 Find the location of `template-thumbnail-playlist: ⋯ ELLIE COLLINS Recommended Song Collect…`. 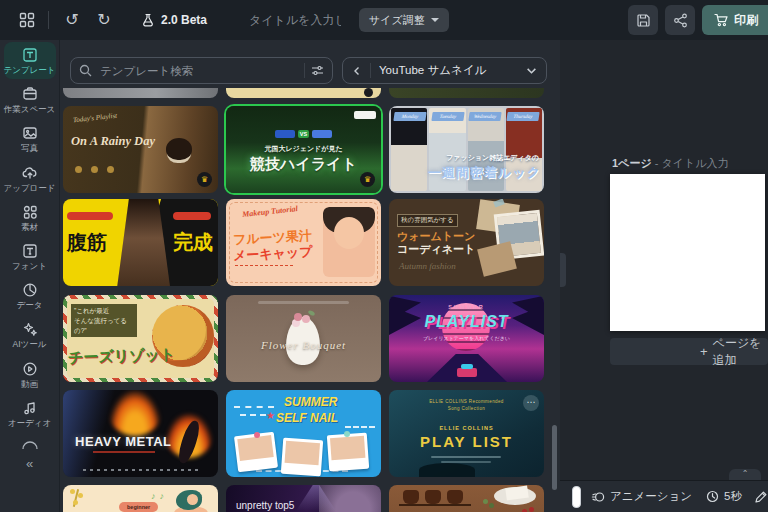

template-thumbnail-playlist: ⋯ ELLIE COLLINS Recommended Song Collect… is located at coordinates (466, 434).